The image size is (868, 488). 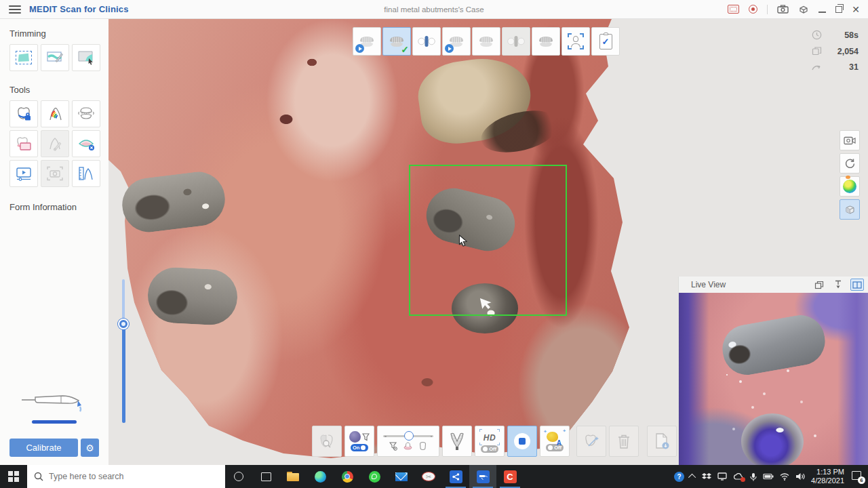 I want to click on live-highlights, so click(x=727, y=375).